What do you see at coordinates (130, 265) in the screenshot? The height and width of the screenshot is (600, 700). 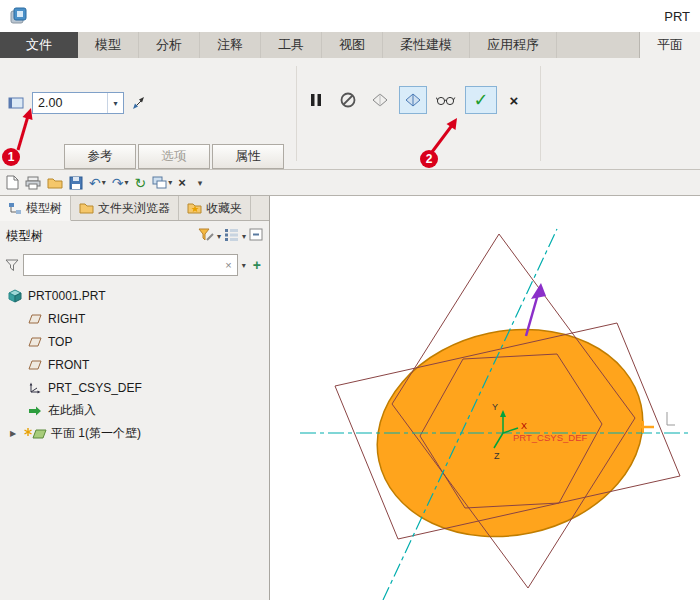 I see `tree-search-field: ×` at bounding box center [130, 265].